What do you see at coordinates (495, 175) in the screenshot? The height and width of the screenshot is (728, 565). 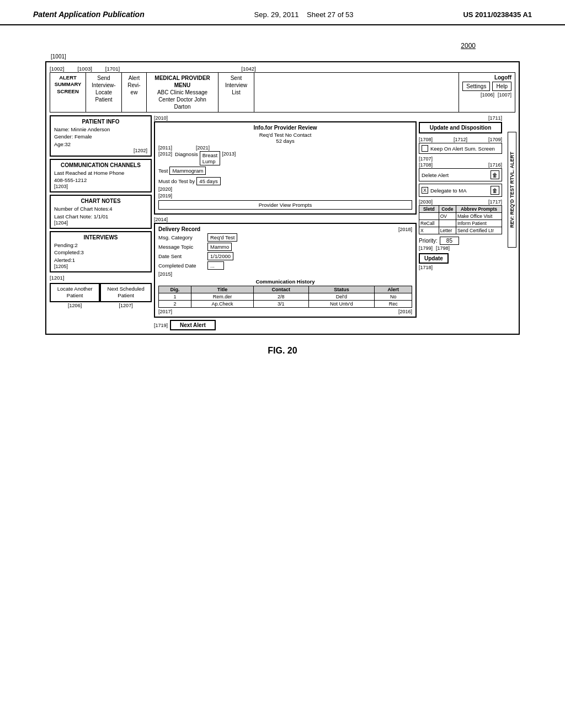 I see `trash-icon: 🗑` at bounding box center [495, 175].